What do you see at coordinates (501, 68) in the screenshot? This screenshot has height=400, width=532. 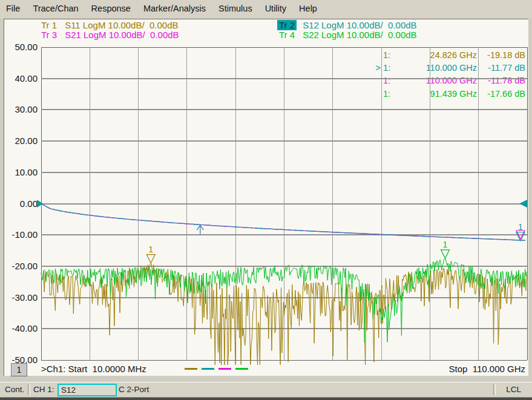 I see `marker-value: -11.77 dB` at bounding box center [501, 68].